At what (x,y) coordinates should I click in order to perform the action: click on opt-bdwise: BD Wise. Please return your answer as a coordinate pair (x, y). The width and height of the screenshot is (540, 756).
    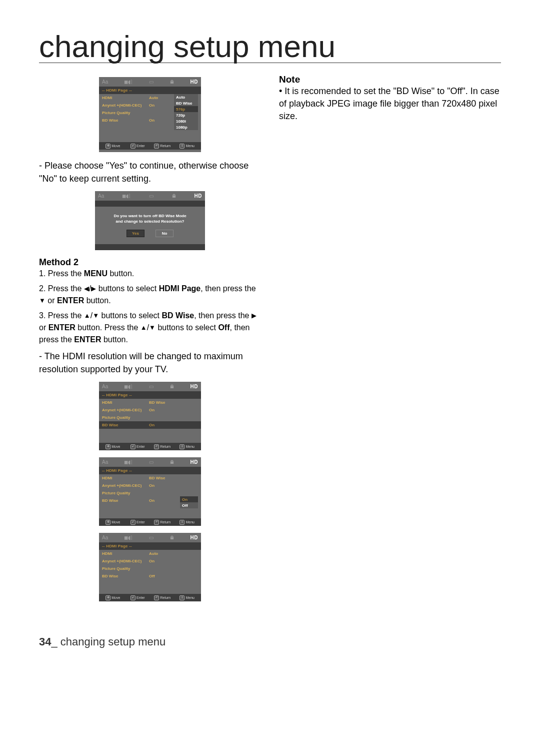
    Looking at the image, I should click on (186, 103).